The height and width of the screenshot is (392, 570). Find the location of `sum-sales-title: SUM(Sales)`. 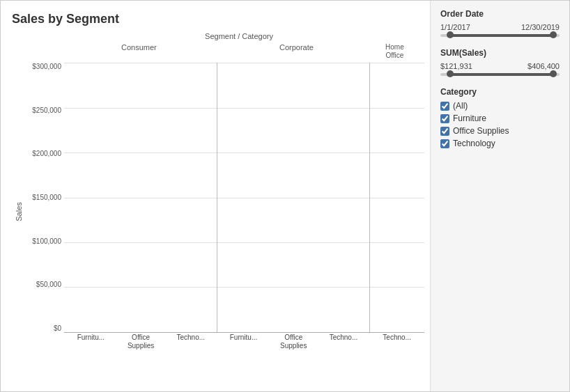

sum-sales-title: SUM(Sales) is located at coordinates (500, 53).